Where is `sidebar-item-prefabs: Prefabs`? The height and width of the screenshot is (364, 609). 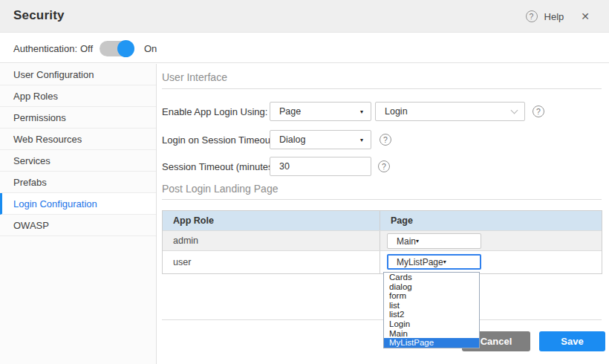
sidebar-item-prefabs: Prefabs is located at coordinates (78, 183).